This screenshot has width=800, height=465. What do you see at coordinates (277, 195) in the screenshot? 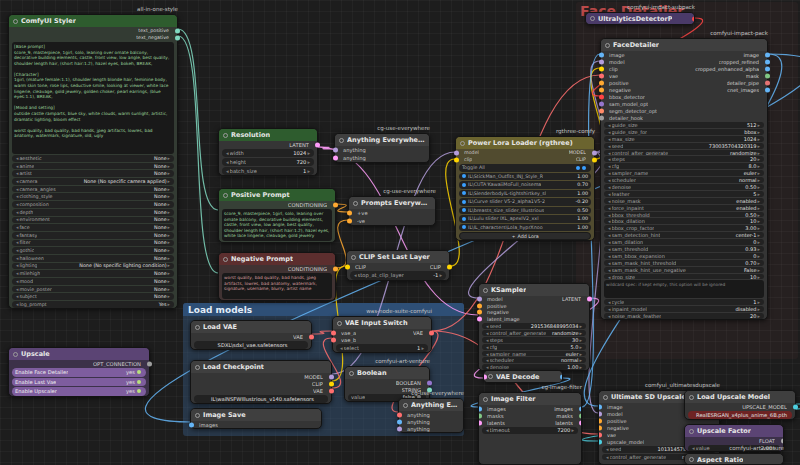
I see `node-header: Positive Prompt` at bounding box center [277, 195].